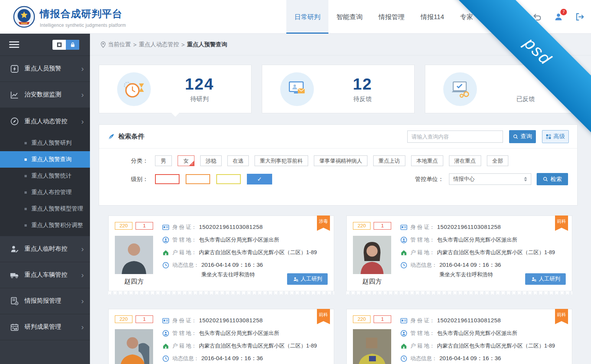 This screenshot has height=364, width=591. What do you see at coordinates (338, 89) in the screenshot?
I see `stat-card-pending-feedback: 12 待反馈` at bounding box center [338, 89].